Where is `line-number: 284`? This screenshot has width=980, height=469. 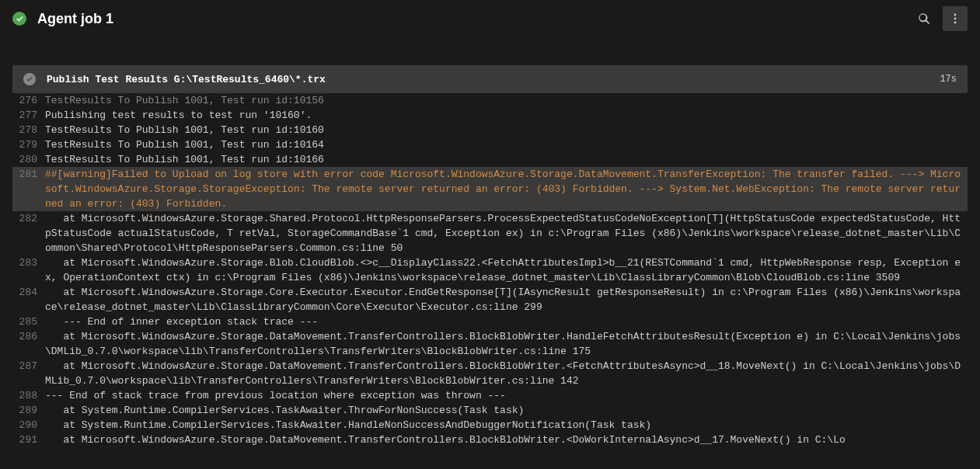 line-number: 284 is located at coordinates (29, 292).